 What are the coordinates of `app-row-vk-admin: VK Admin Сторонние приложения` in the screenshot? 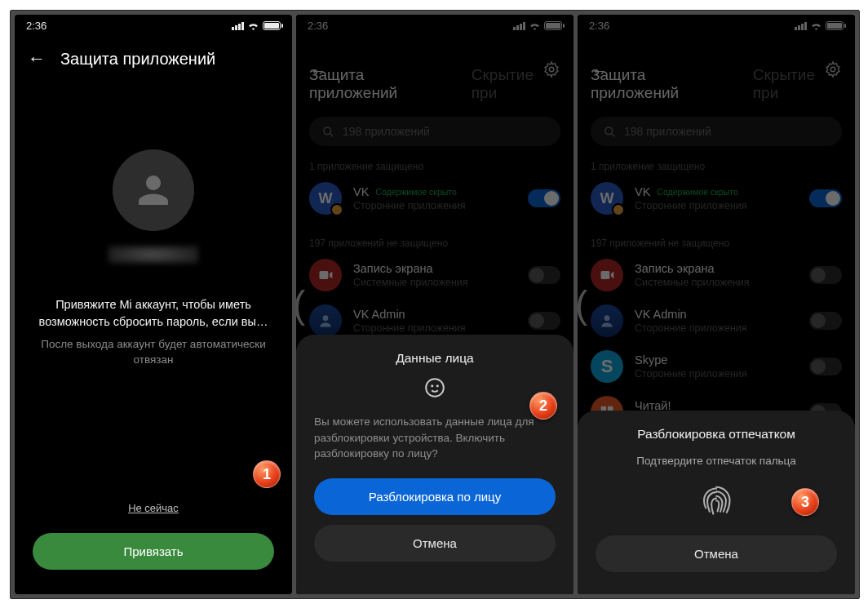 It's located at (716, 322).